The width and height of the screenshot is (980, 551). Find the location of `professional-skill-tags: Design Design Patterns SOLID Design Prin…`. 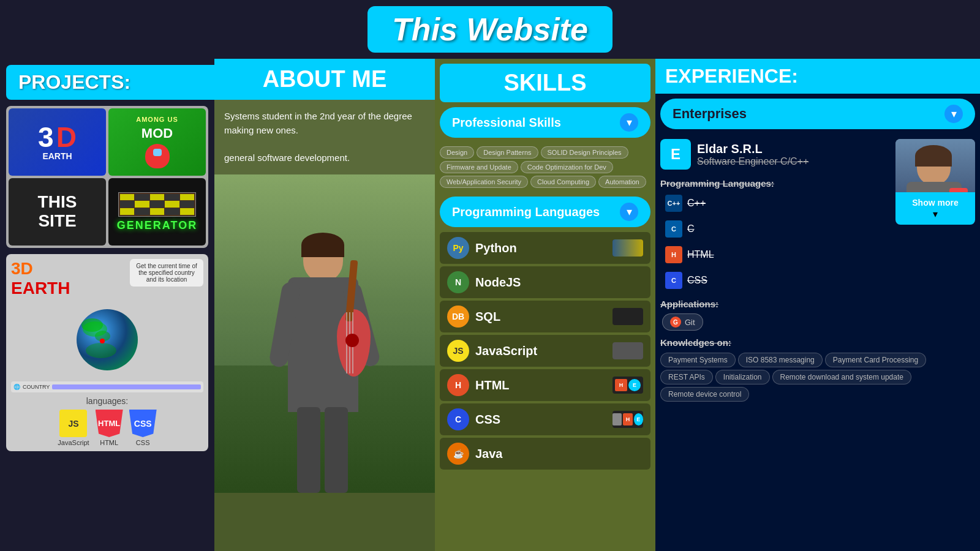

professional-skill-tags: Design Design Patterns SOLID Design Prin… is located at coordinates (545, 167).